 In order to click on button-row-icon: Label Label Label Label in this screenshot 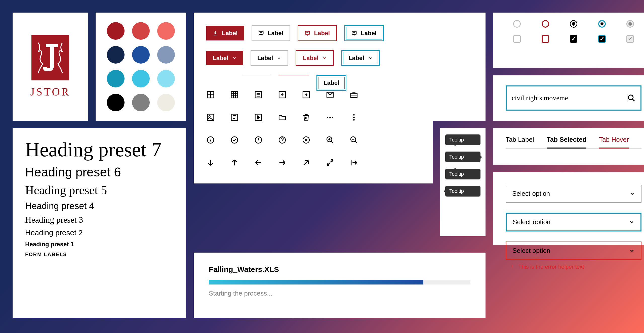, I will do `click(340, 33)`.